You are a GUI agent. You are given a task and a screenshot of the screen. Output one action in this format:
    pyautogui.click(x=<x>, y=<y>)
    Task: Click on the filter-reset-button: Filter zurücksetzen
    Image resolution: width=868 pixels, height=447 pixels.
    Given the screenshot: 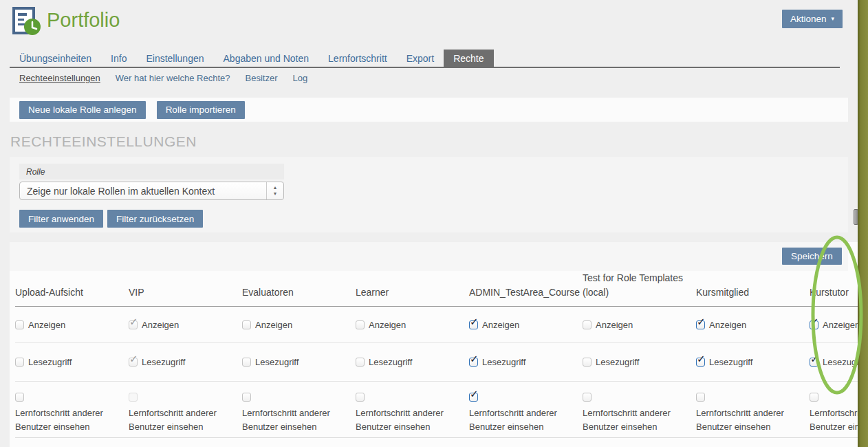 What is the action you would take?
    pyautogui.click(x=155, y=219)
    